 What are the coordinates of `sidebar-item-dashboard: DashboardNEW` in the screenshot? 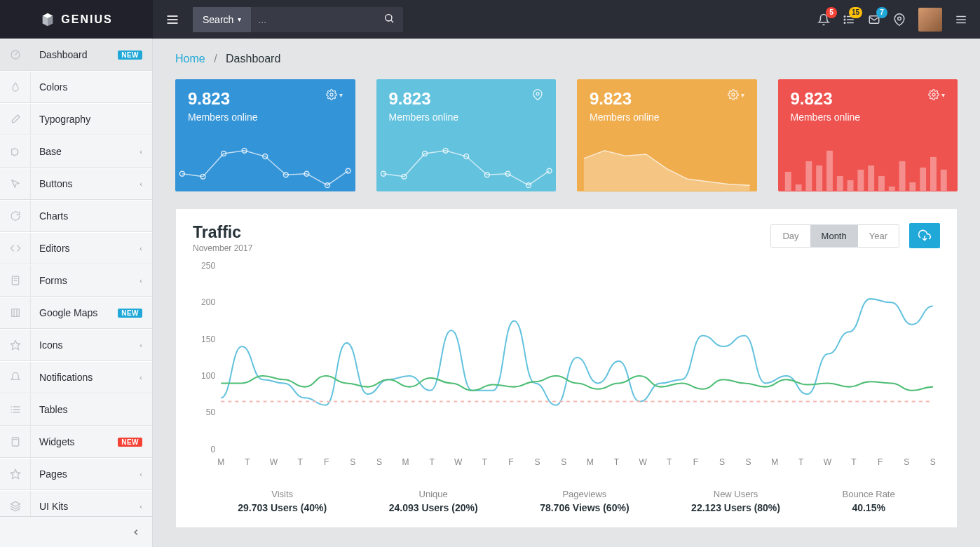 It's located at (76, 55).